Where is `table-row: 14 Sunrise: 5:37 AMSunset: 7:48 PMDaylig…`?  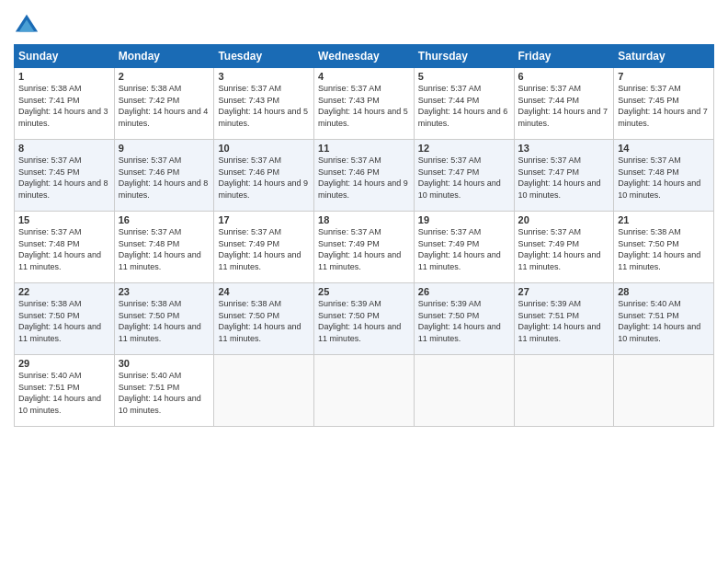 table-row: 14 Sunrise: 5:37 AMSunset: 7:48 PMDaylig… is located at coordinates (664, 176).